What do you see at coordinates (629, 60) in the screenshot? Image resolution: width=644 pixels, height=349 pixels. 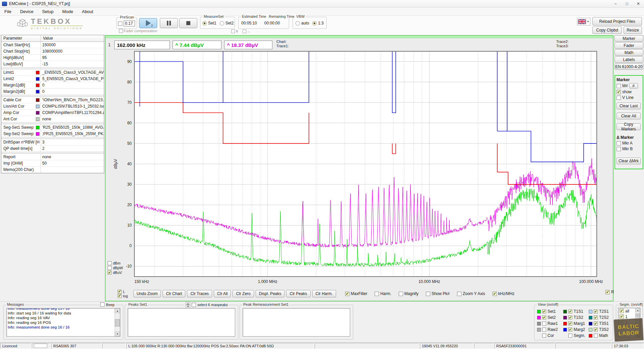 I see `sidebar-button-labels: Labels` at bounding box center [629, 60].